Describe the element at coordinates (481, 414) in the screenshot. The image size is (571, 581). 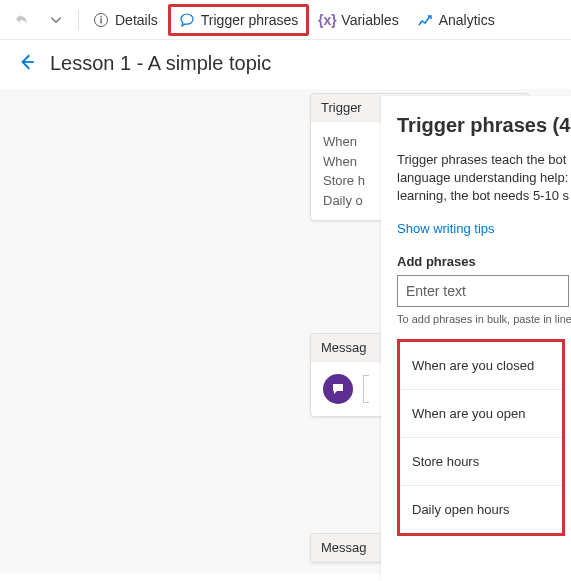
I see `phrase-item: When are you open` at that location.